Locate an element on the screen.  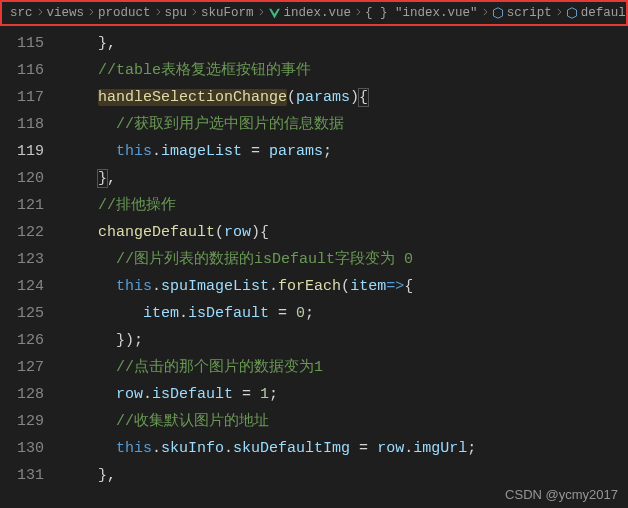
code-token: => is located at coordinates (395, 286).